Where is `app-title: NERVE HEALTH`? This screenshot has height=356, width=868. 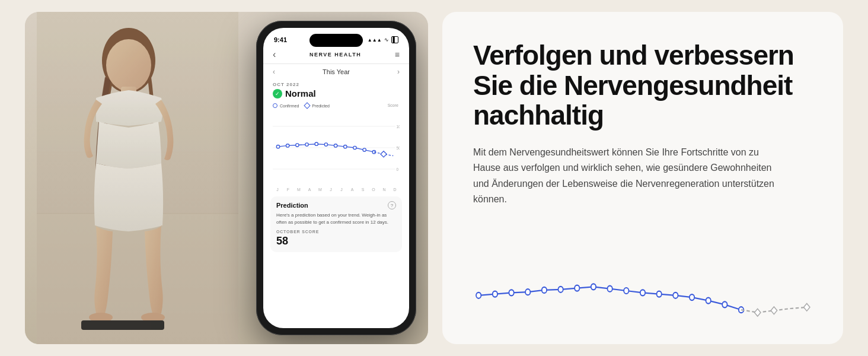 app-title: NERVE HEALTH is located at coordinates (336, 55).